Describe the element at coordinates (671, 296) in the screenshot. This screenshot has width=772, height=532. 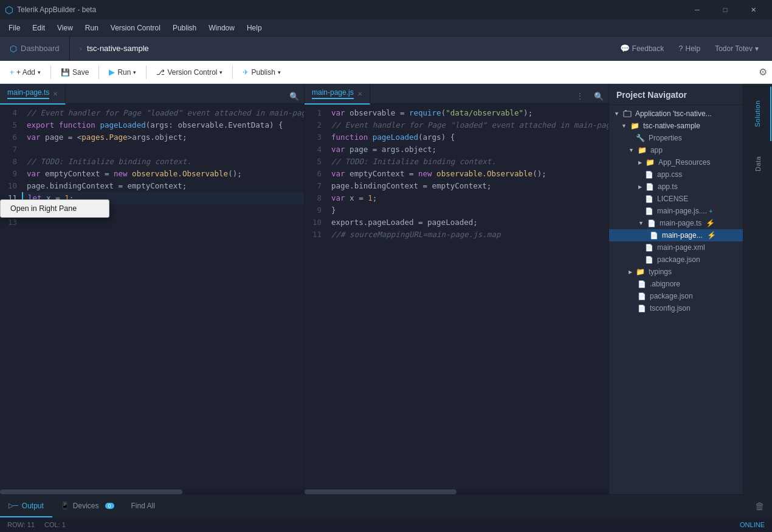
I see `tree-label-package-json-outer: package.json` at that location.